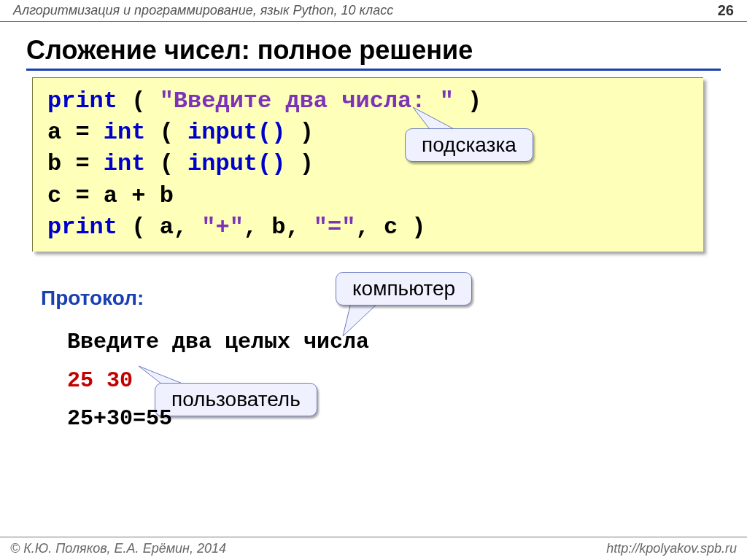  Describe the element at coordinates (404, 289) in the screenshot. I see `callout-computer: компьютер` at that location.